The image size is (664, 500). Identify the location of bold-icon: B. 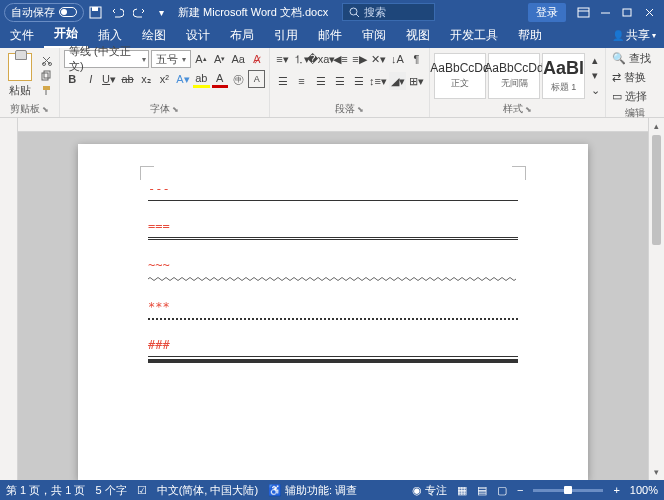
(72, 79).